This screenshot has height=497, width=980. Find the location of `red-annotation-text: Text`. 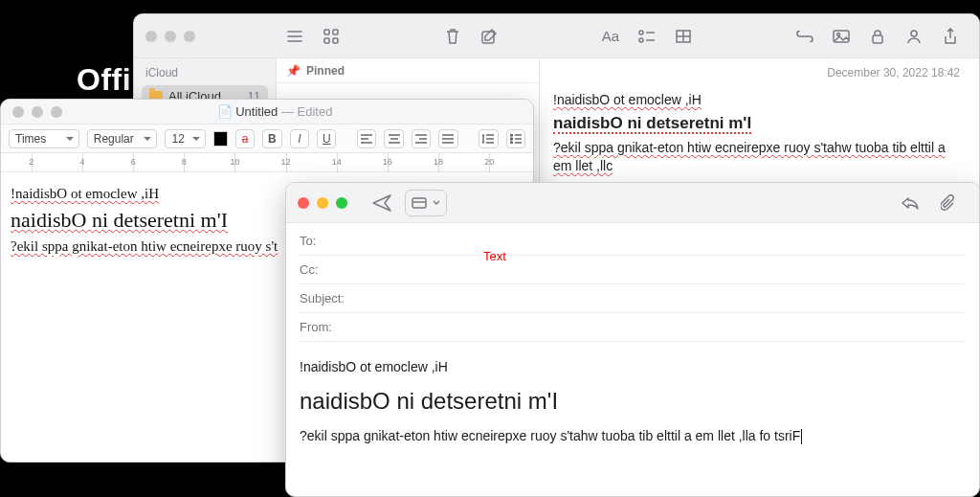

red-annotation-text: Text is located at coordinates (495, 257).